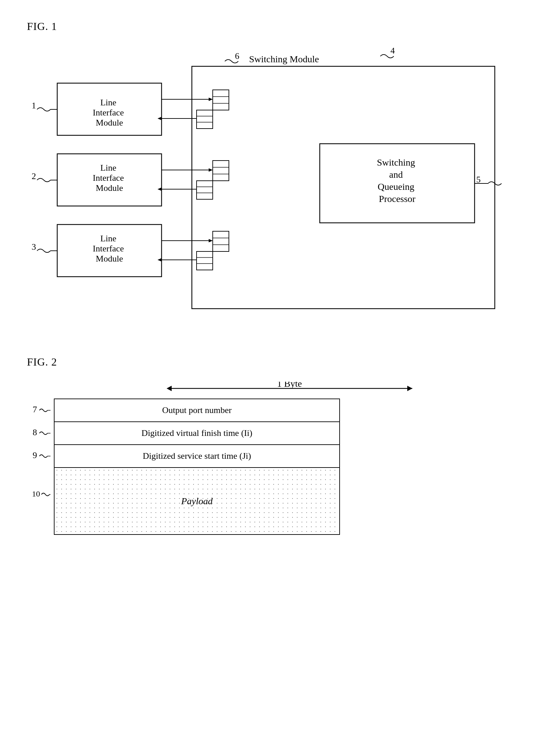 This screenshot has width=552, height=756. I want to click on fig1-label: FIG. 1, so click(276, 26).